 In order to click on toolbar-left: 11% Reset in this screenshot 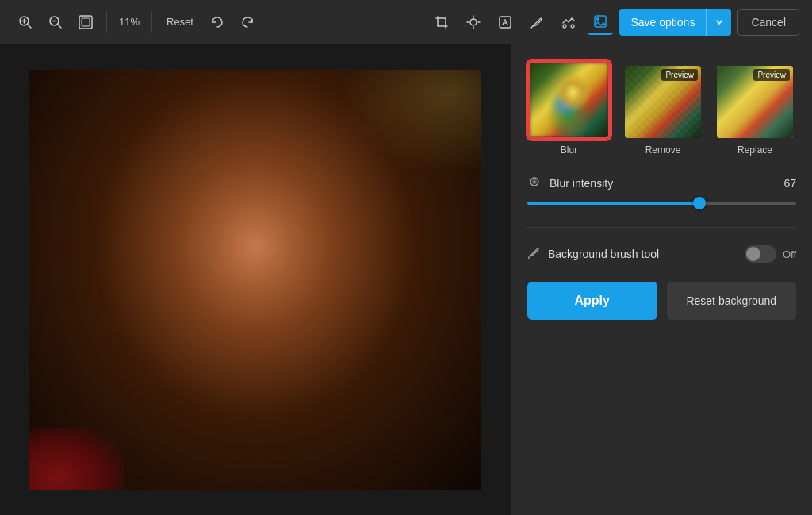, I will do `click(217, 22)`.